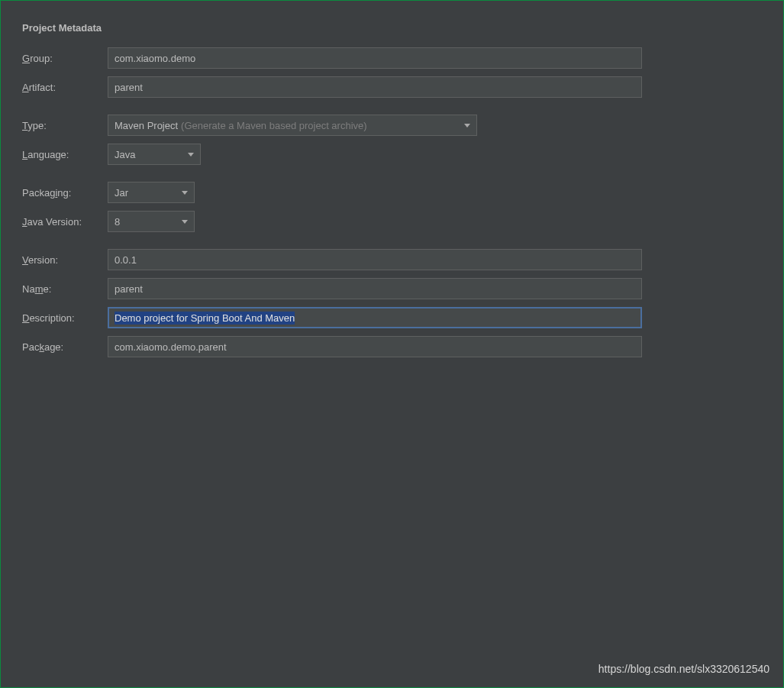 This screenshot has width=784, height=688. I want to click on type-dropdown: Maven Project (Generate a Maven based pr…, so click(292, 125).